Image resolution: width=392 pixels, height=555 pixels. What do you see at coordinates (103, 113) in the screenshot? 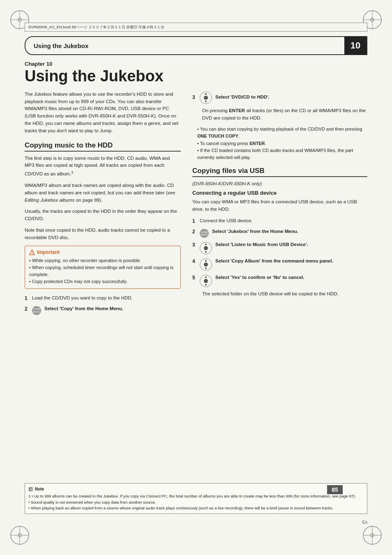
I see `intro-text: The Jukebox feature allows you to use th…` at bounding box center [103, 113].